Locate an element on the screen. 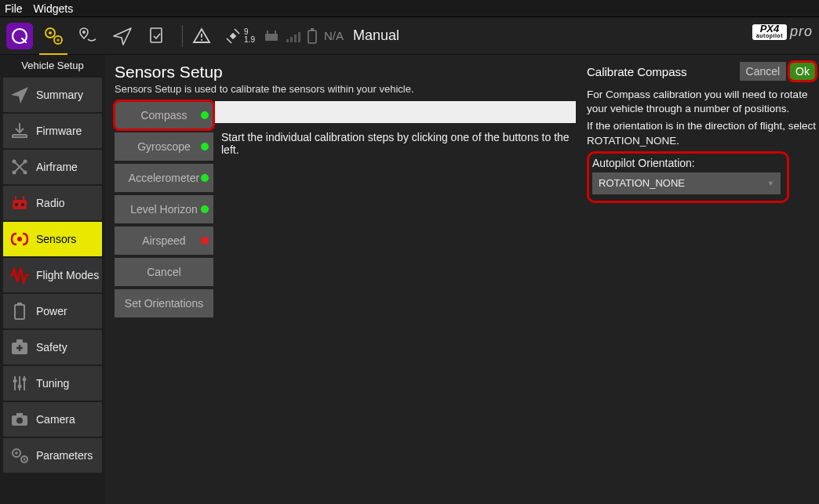 Image resolution: width=819 pixels, height=504 pixels. toolbar: 9 1.9 N/A Manual PX4 autopilot pro is located at coordinates (410, 36).